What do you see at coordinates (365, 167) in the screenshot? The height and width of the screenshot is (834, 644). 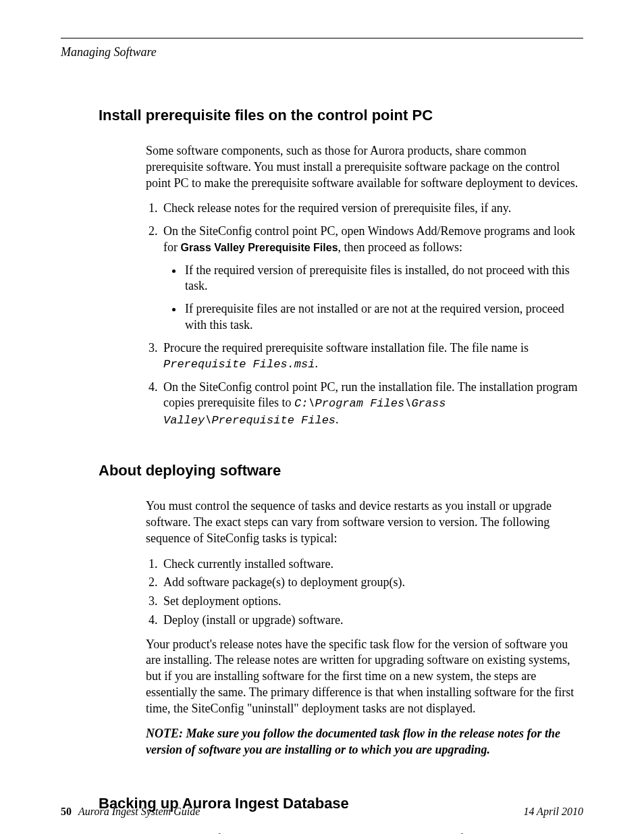 I see `intro-paragraph: Some software components, such as those …` at bounding box center [365, 167].